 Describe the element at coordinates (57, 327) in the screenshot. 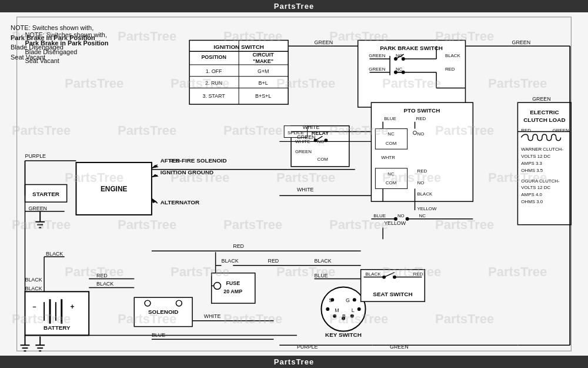

I see `svg-text: BATTERY` at that location.